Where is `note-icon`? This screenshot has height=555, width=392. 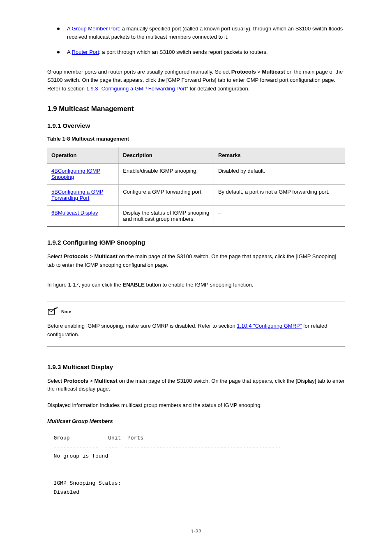 note-icon is located at coordinates (53, 312).